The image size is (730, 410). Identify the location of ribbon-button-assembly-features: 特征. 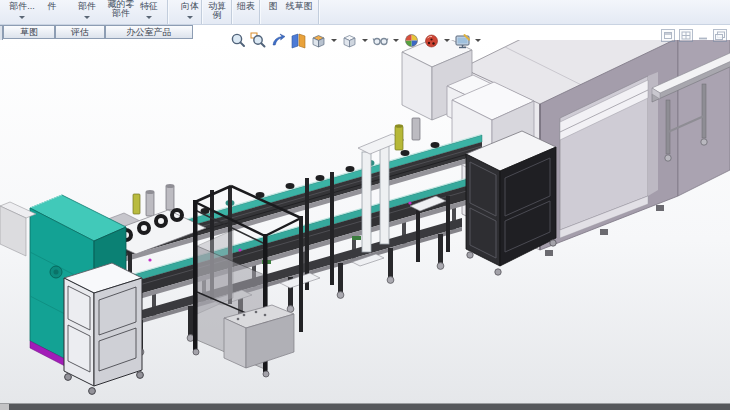
(149, 12).